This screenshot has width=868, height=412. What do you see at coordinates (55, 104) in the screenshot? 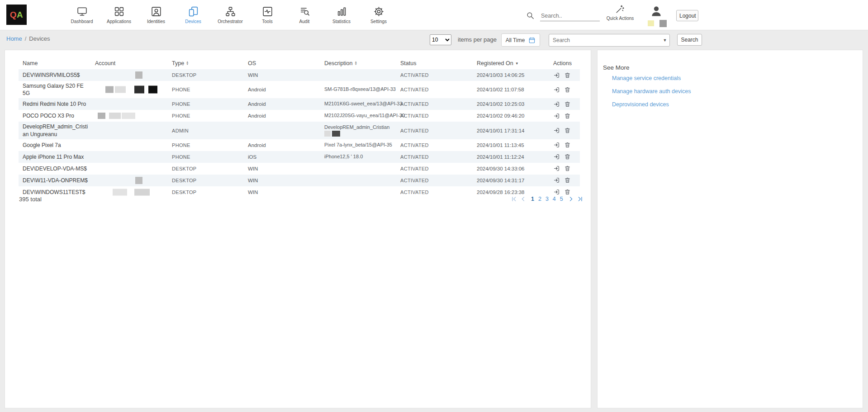
I see `device-name: Redmi Redmi Note 10 Pro` at bounding box center [55, 104].